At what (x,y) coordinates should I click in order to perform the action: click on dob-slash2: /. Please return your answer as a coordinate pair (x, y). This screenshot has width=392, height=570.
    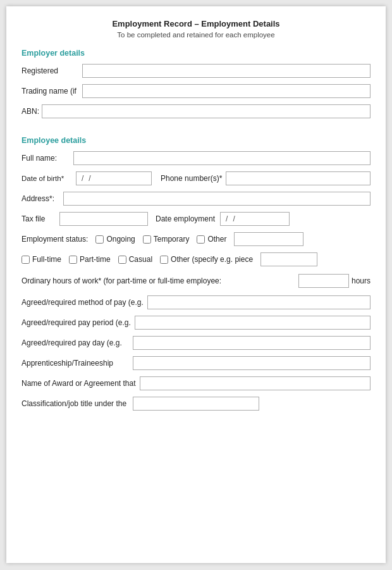
    Looking at the image, I should click on (90, 178).